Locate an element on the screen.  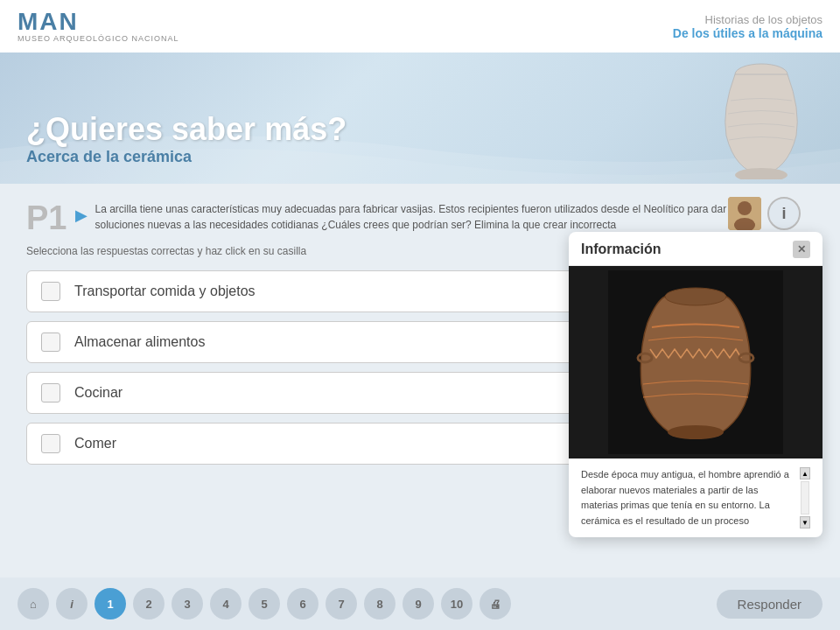
page-10-button: 10 is located at coordinates (457, 604).